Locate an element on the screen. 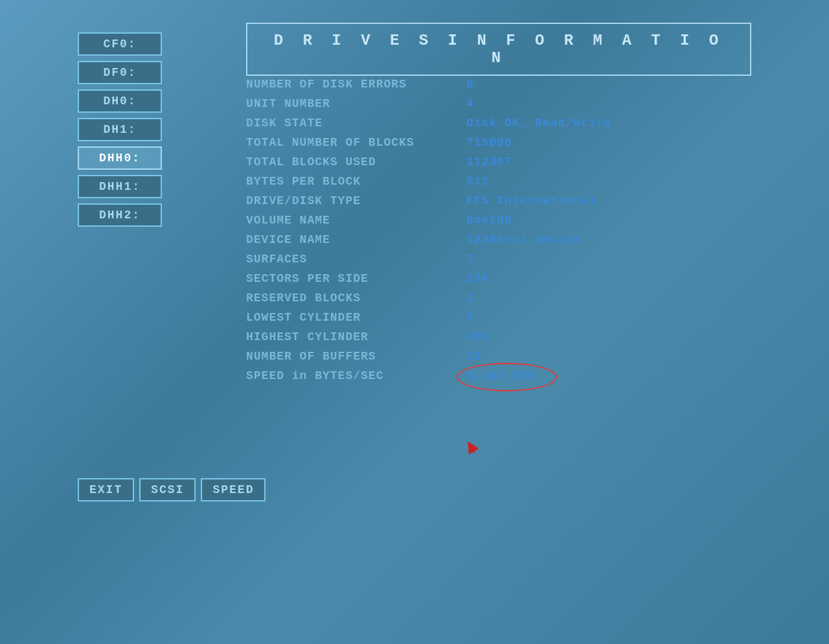 The image size is (829, 644). info-label: BYTES PER BLOCK is located at coordinates (356, 181).